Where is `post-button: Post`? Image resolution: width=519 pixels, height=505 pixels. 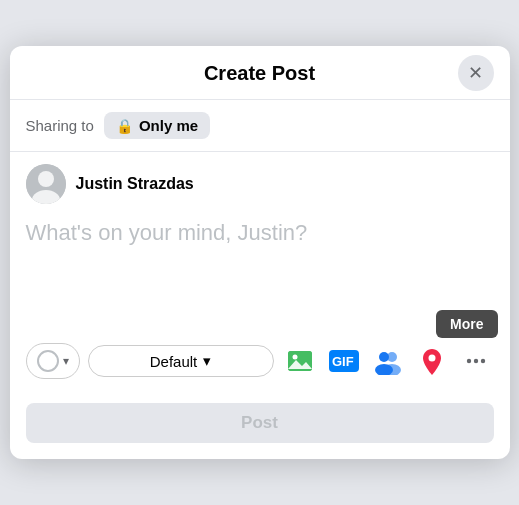 post-button: Post is located at coordinates (260, 423).